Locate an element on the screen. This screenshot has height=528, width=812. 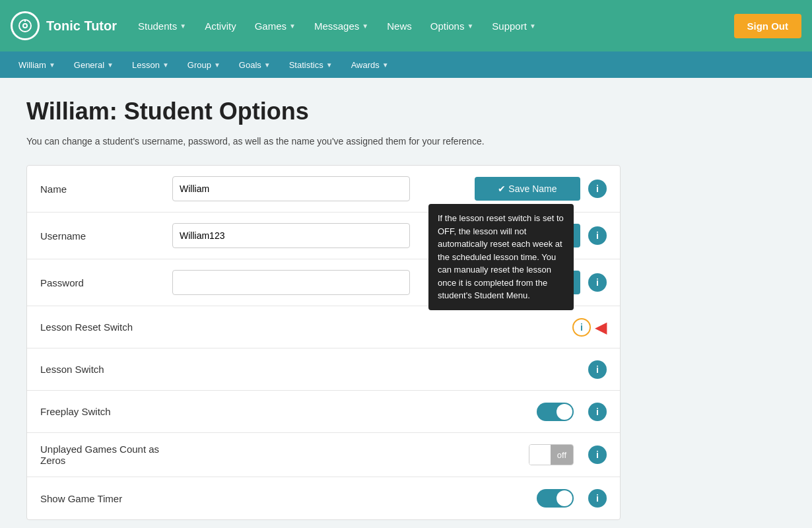
nav-news-label: News is located at coordinates (399, 26).